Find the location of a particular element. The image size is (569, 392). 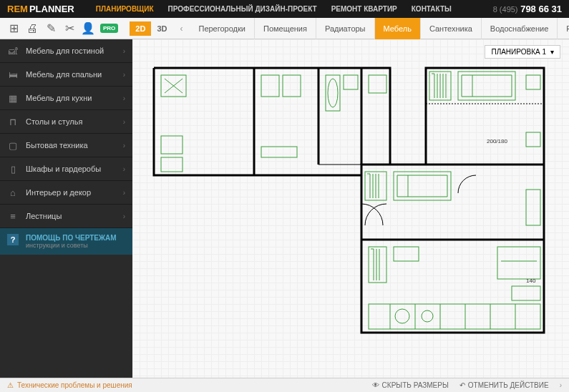

sidebar-item-label: Лестницы is located at coordinates (44, 216).